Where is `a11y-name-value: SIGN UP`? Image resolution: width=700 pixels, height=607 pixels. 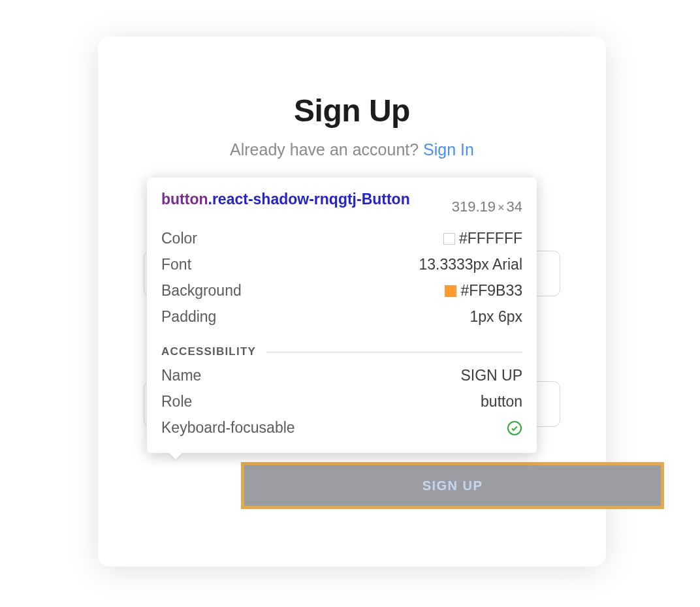
a11y-name-value: SIGN UP is located at coordinates (491, 376).